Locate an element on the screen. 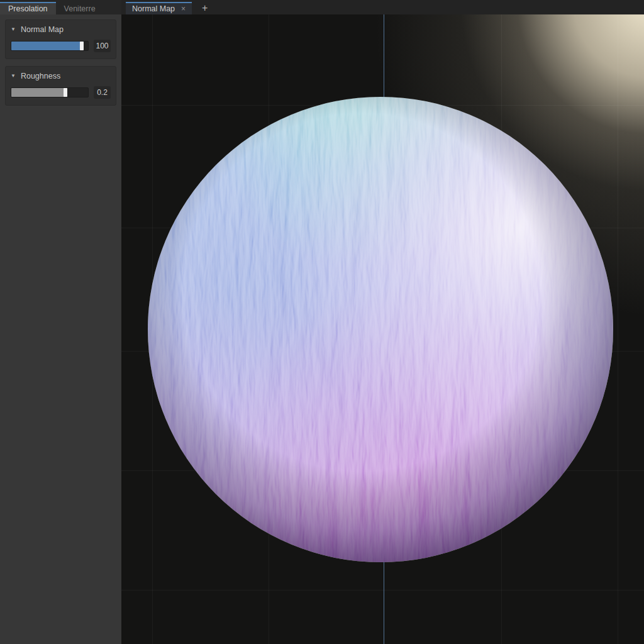 This screenshot has height=644, width=644. roughness-slider is located at coordinates (50, 92).